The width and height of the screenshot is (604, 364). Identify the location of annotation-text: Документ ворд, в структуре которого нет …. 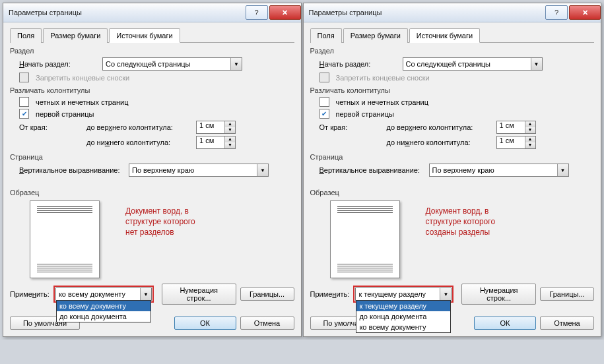
(160, 222).